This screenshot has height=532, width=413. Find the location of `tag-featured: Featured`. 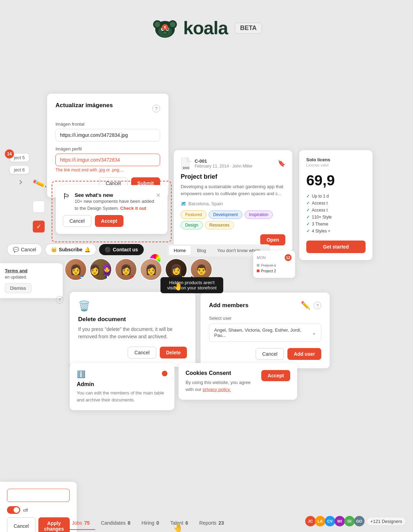

tag-featured: Featured is located at coordinates (194, 215).